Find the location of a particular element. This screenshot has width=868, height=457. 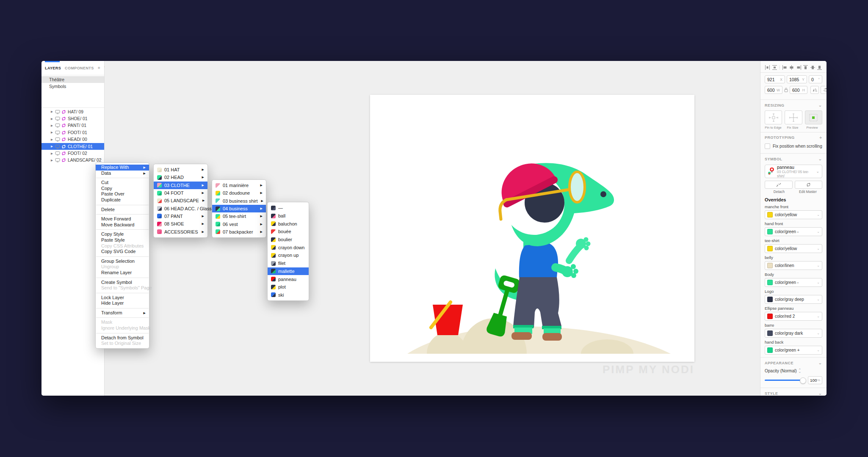

distribute-vertically-icon is located at coordinates (775, 68).